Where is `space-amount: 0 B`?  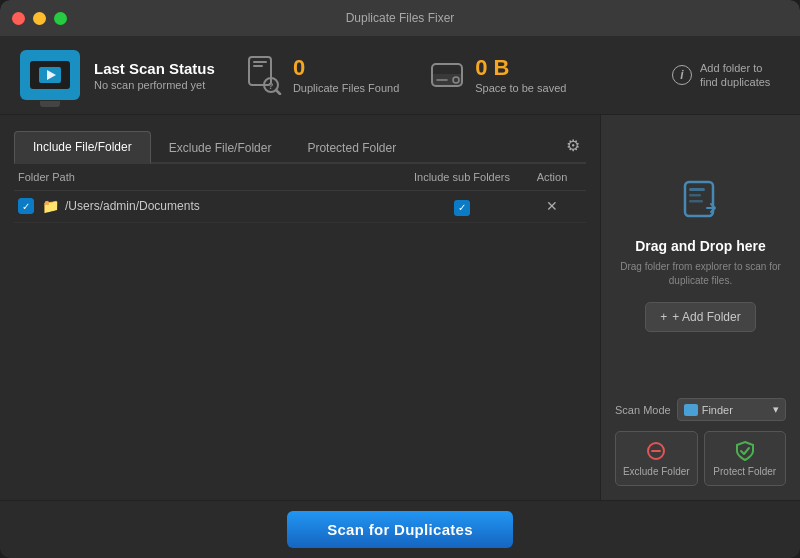 space-amount: 0 B is located at coordinates (520, 68).